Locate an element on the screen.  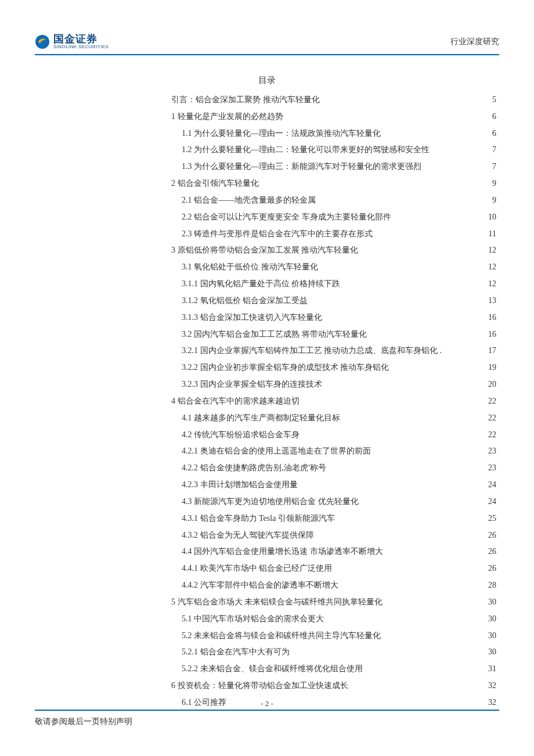
toc-label: 2.2 铝合金可以让汽车更瘦更安全 车身成为主要轻量化部件 is located at coordinates (287, 217).